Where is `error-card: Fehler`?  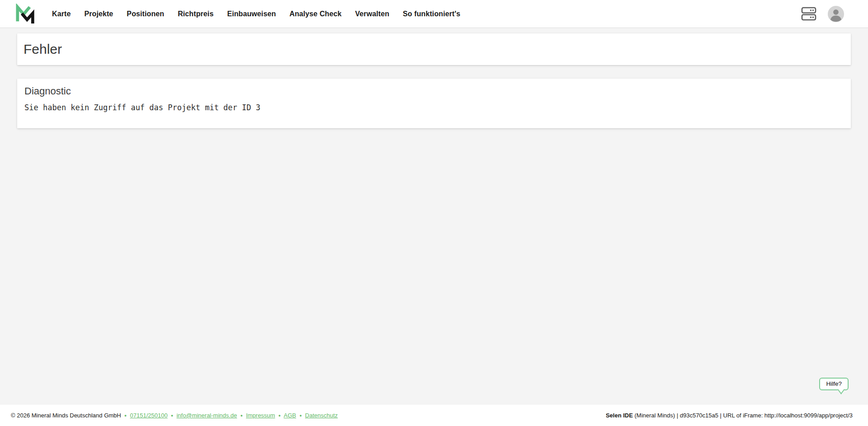
error-card: Fehler is located at coordinates (434, 49).